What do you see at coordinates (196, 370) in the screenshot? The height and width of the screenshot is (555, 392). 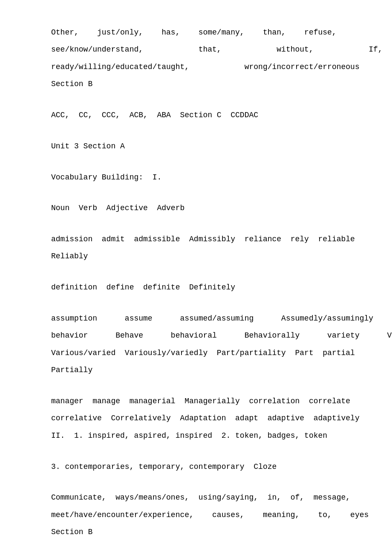 I see `line-15: Partially` at bounding box center [196, 370].